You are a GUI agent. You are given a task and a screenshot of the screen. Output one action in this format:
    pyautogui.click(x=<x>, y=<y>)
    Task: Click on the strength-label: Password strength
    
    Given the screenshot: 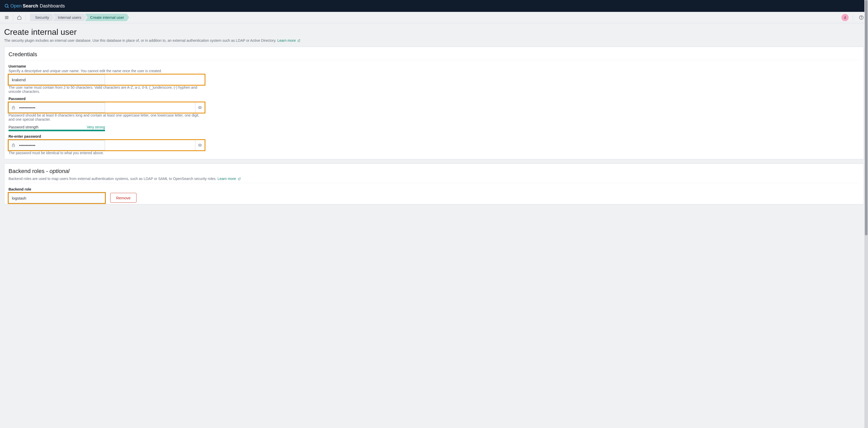 What is the action you would take?
    pyautogui.click(x=24, y=127)
    